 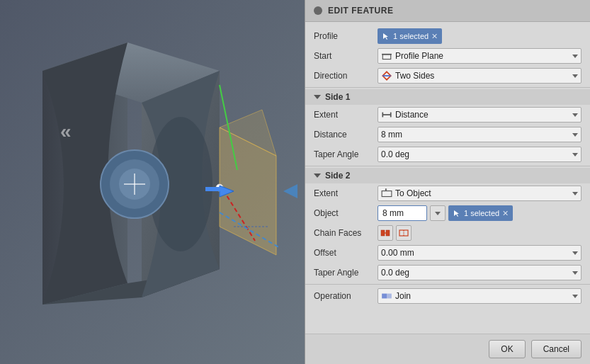 I want to click on profile-selected-pill: 1 selected ✕, so click(x=409, y=36).